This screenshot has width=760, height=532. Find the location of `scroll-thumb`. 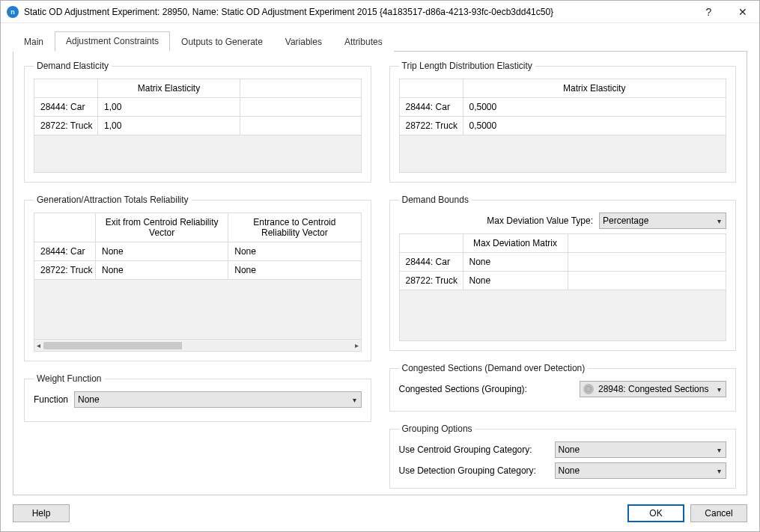

scroll-thumb is located at coordinates (198, 346).